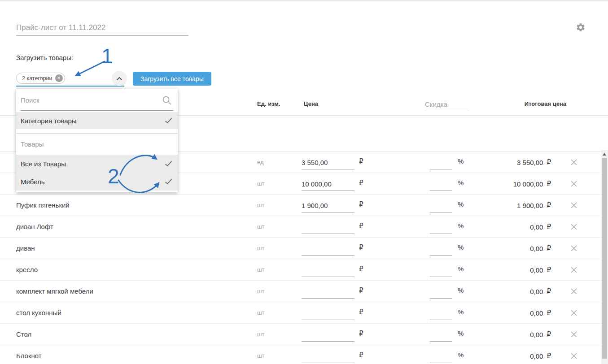  What do you see at coordinates (167, 100) in the screenshot?
I see `search-icon` at bounding box center [167, 100].